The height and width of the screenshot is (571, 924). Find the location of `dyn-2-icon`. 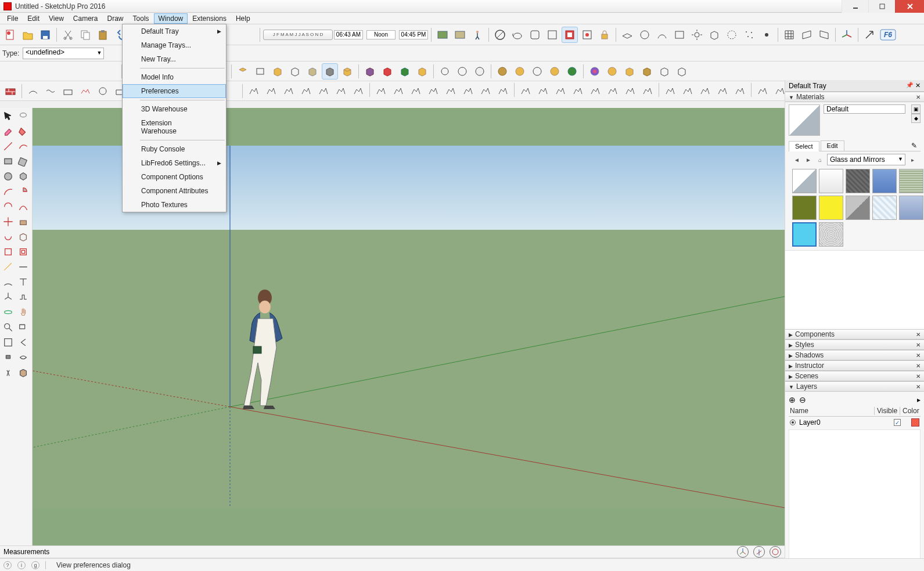

dyn-2-icon is located at coordinates (462, 71).